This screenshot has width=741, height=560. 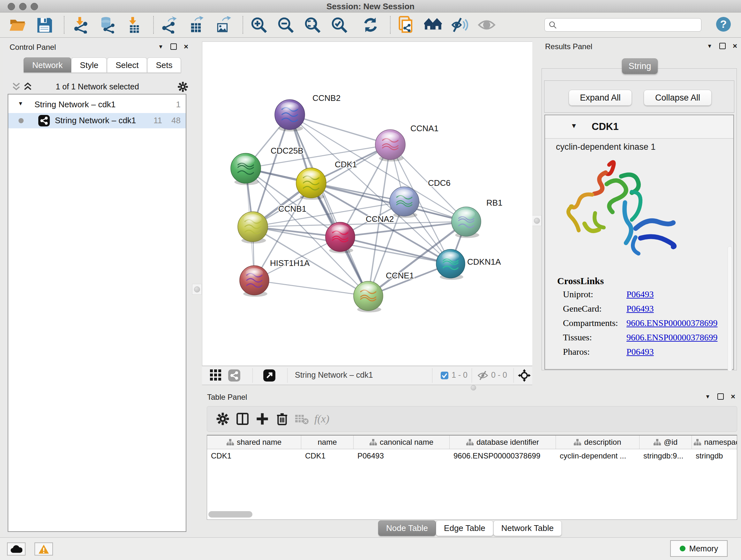 What do you see at coordinates (677, 98) in the screenshot?
I see `collapse-all-button: Collapse All` at bounding box center [677, 98].